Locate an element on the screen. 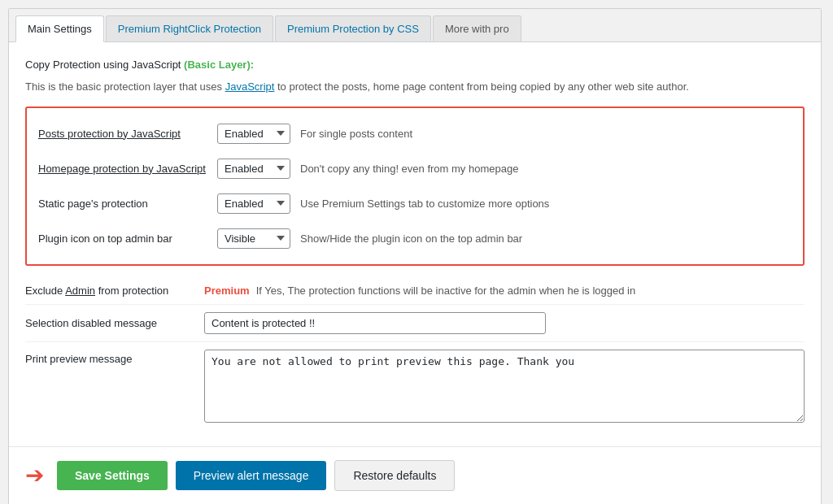  print-preview-label: Print preview message is located at coordinates (115, 358).